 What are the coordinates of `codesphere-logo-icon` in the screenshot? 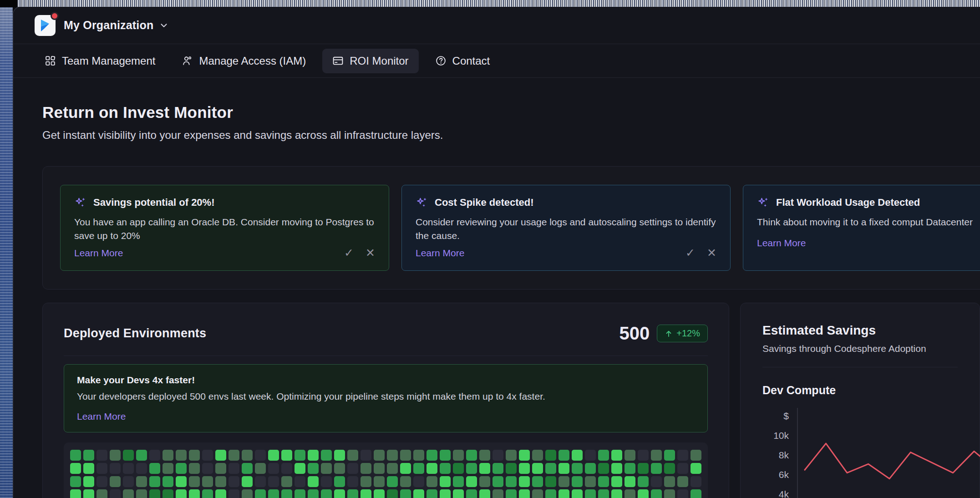 It's located at (45, 25).